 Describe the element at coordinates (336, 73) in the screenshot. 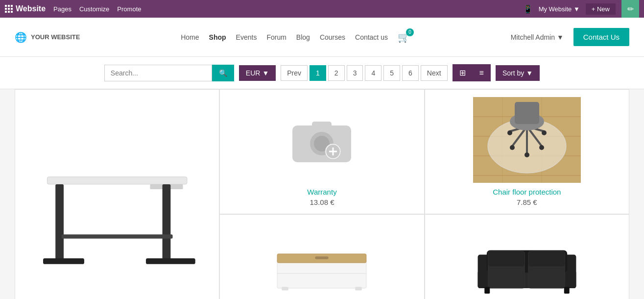

I see `page-2-button: 2` at that location.